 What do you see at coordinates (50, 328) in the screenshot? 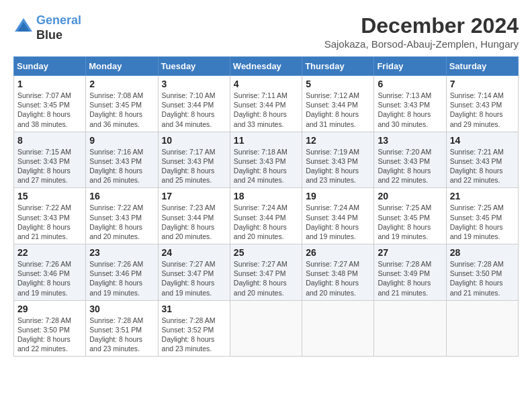
I see `calendar-cell: 29Sunrise: 7:28 AMSunset: 3:50 PMDayligh…` at bounding box center [50, 328].